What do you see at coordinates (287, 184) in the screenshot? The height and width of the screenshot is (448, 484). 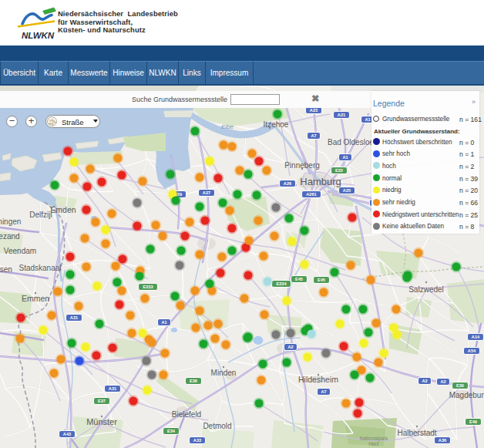 I see `svg-text: A26` at bounding box center [287, 184].